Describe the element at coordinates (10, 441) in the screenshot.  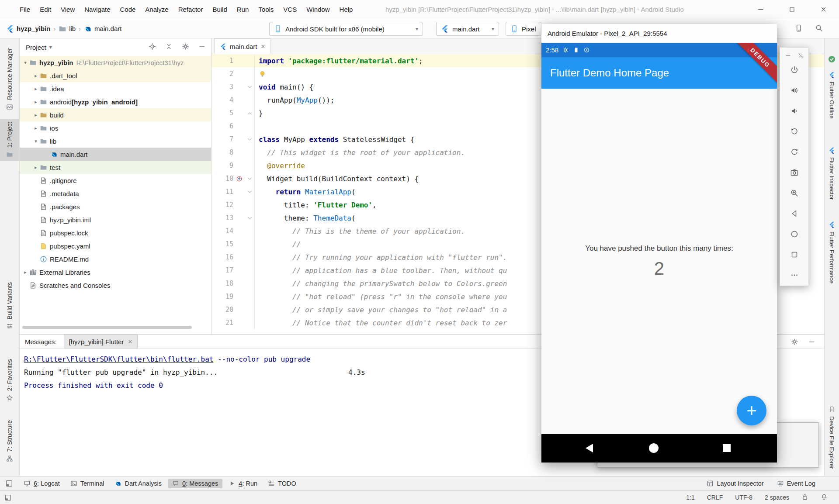
I see `stripe-button-7-structure: 7: Structure` at that location.